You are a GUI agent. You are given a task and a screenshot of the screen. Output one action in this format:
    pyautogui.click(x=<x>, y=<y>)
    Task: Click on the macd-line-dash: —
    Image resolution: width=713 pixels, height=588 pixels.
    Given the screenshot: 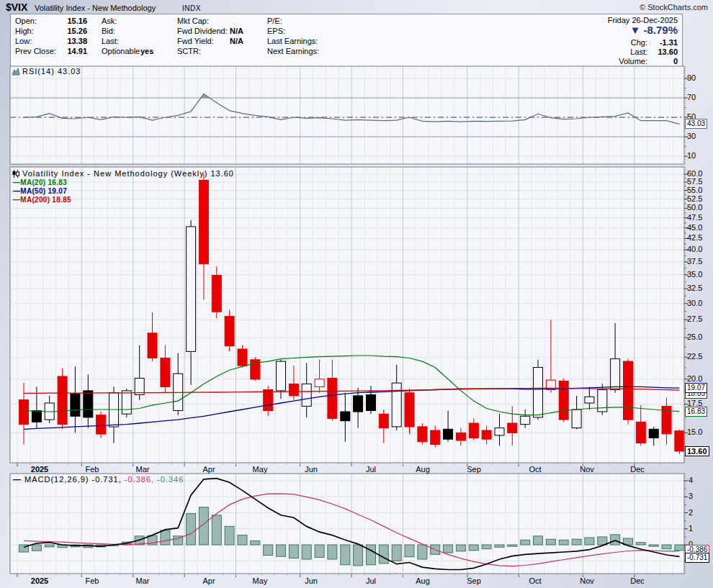 What is the action you would take?
    pyautogui.click(x=19, y=479)
    